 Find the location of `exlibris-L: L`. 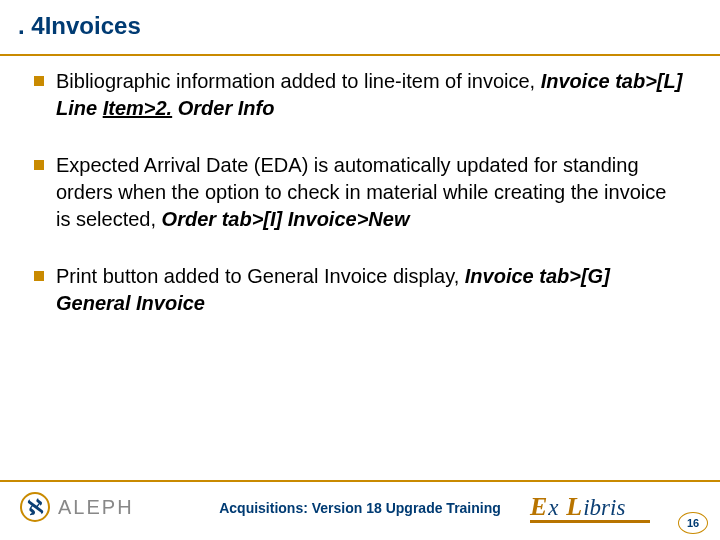

exlibris-L: L is located at coordinates (574, 506).